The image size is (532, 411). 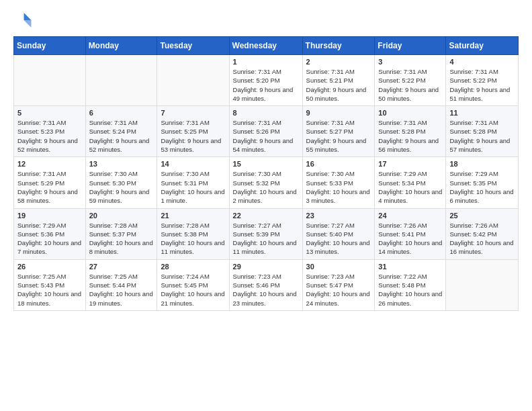 I want to click on sunset-text: Sunset: 5:34 PM, so click(x=402, y=183).